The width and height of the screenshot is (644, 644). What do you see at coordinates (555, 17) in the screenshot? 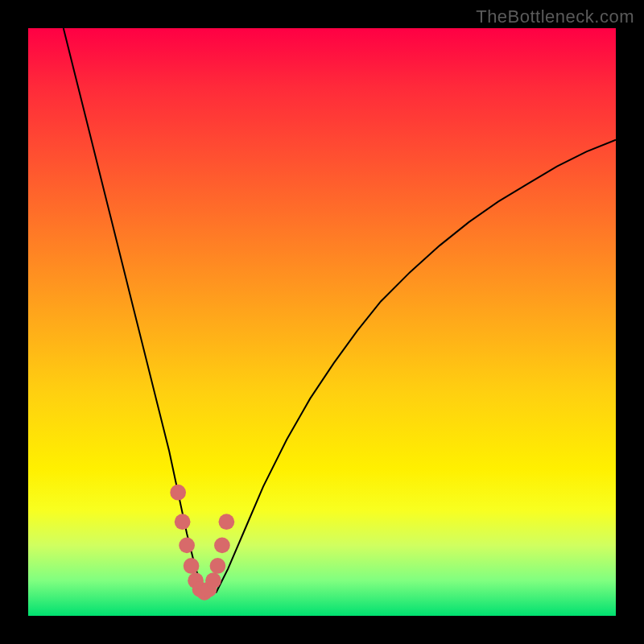
I see `watermark-text: TheBottleneck.com` at bounding box center [555, 17].